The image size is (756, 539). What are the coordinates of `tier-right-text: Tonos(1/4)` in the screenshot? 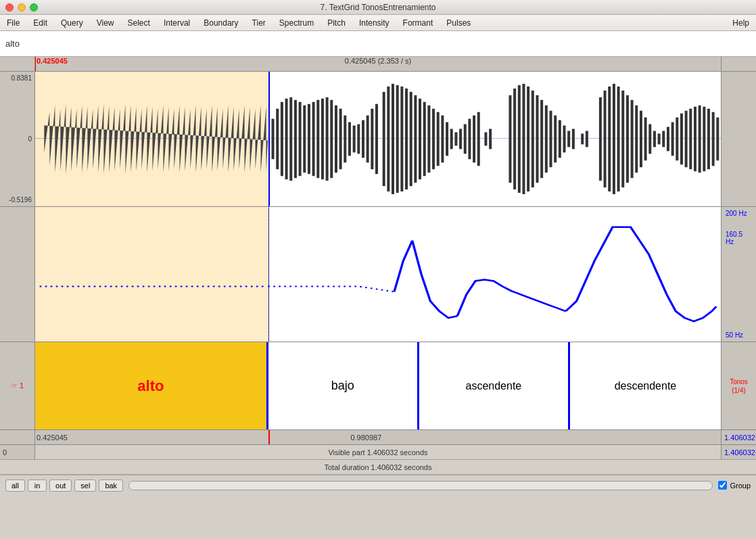 It's located at (738, 386).